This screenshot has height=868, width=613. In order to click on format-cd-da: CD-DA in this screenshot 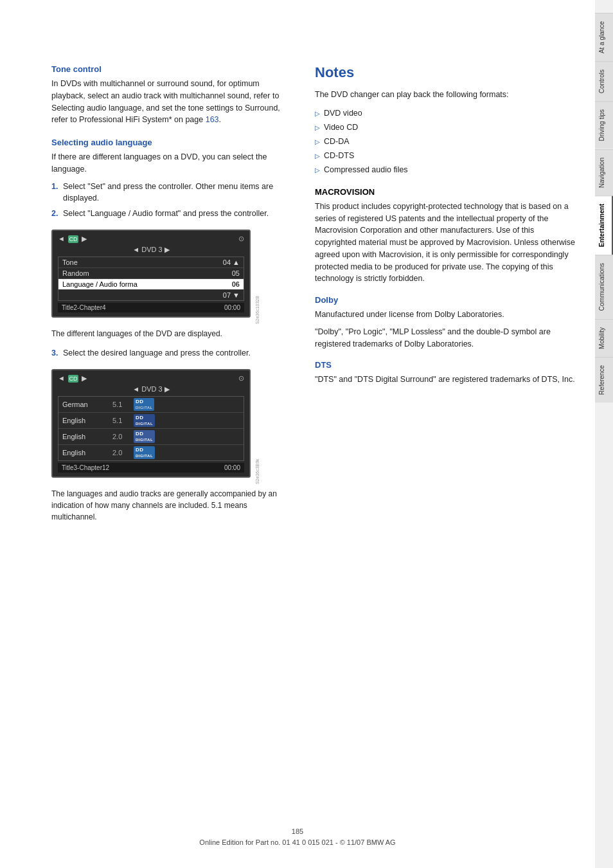, I will do `click(445, 141)`.